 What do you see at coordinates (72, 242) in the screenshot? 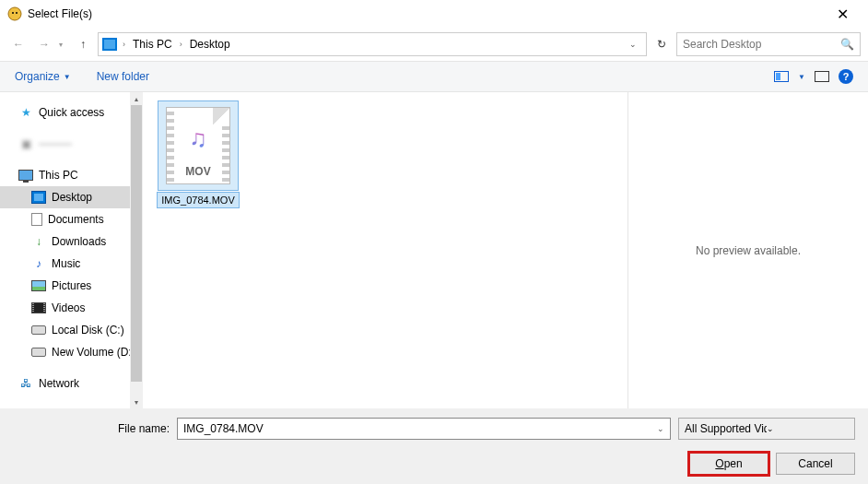
I see `sidebar-item-downloads: ↓ Downloads` at bounding box center [72, 242].